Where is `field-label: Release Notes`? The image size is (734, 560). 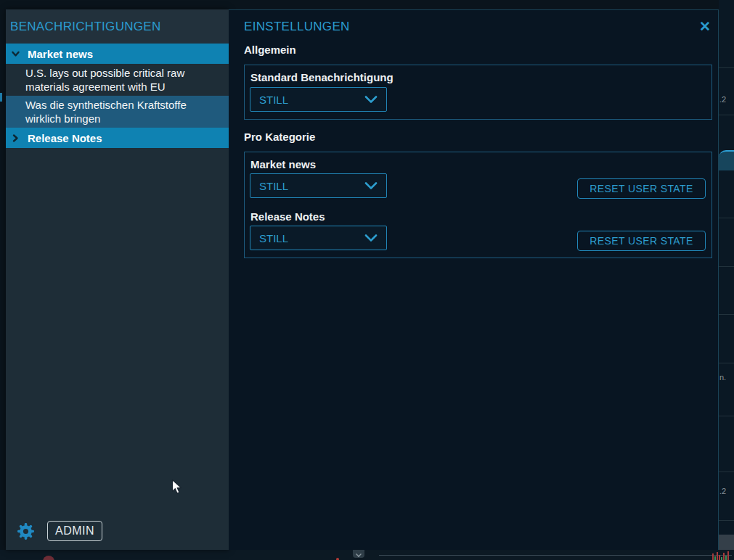
field-label: Release Notes is located at coordinates (288, 216).